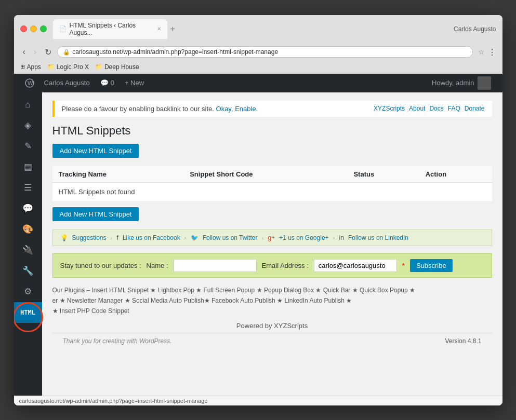 The width and height of the screenshot is (516, 420). Describe the element at coordinates (67, 83) in the screenshot. I see `site-name: Carlos Augusto` at that location.